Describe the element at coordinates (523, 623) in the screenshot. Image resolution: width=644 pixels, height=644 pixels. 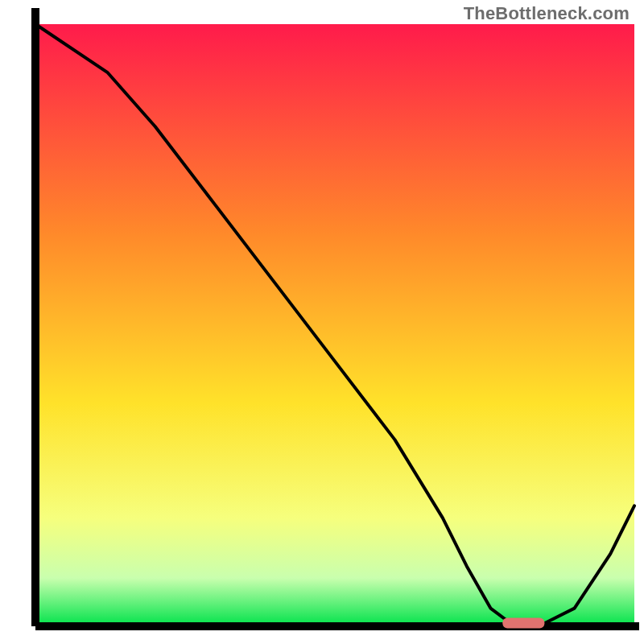
I see `optimum-marker` at that location.